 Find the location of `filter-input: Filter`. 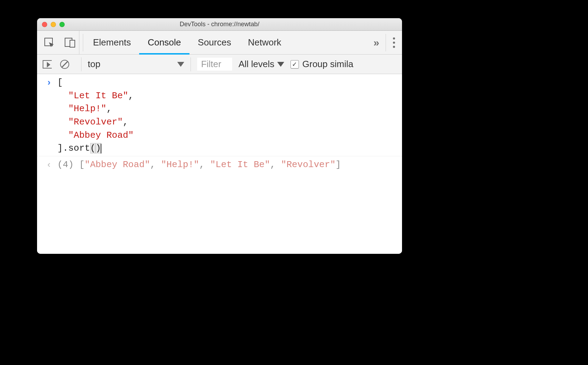

filter-input: Filter is located at coordinates (215, 64).